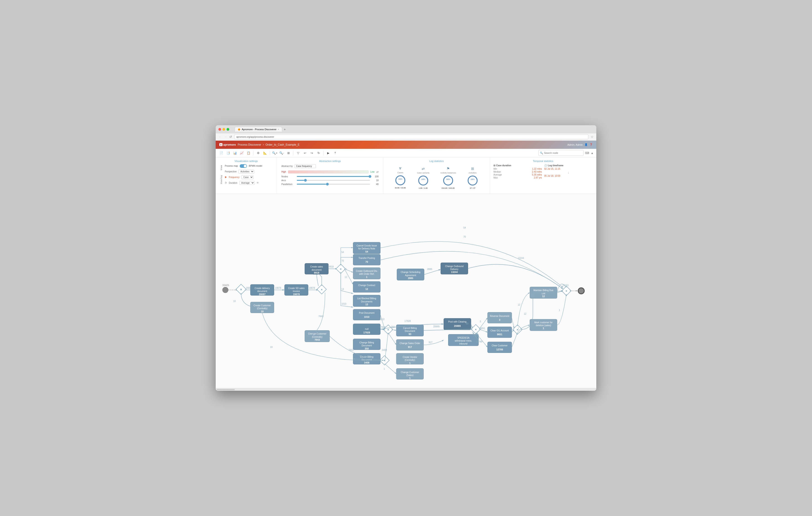 The height and width of the screenshot is (516, 812). What do you see at coordinates (367, 329) in the screenshot?
I see `node-null-label: null` at bounding box center [367, 329].